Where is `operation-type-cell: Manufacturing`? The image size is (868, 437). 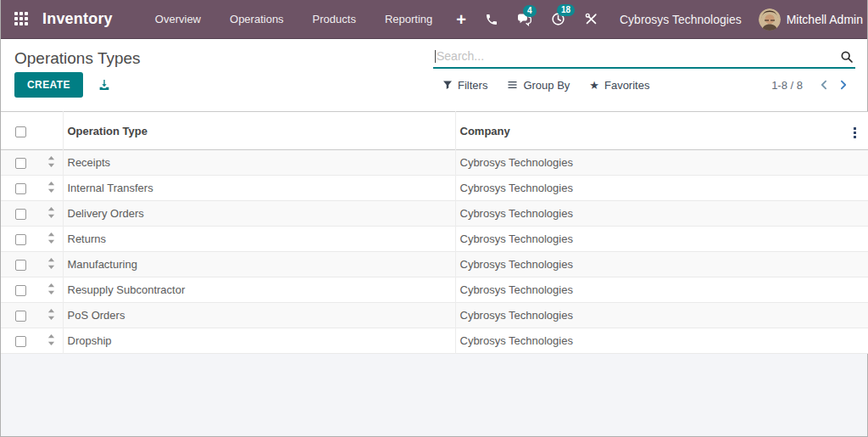
operation-type-cell: Manufacturing is located at coordinates (259, 265).